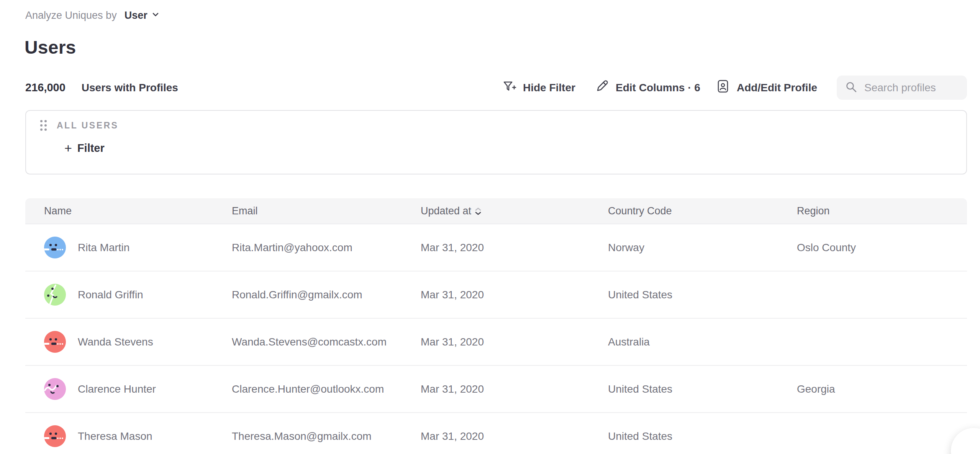  Describe the element at coordinates (45, 87) in the screenshot. I see `users-count: 216,000` at that location.